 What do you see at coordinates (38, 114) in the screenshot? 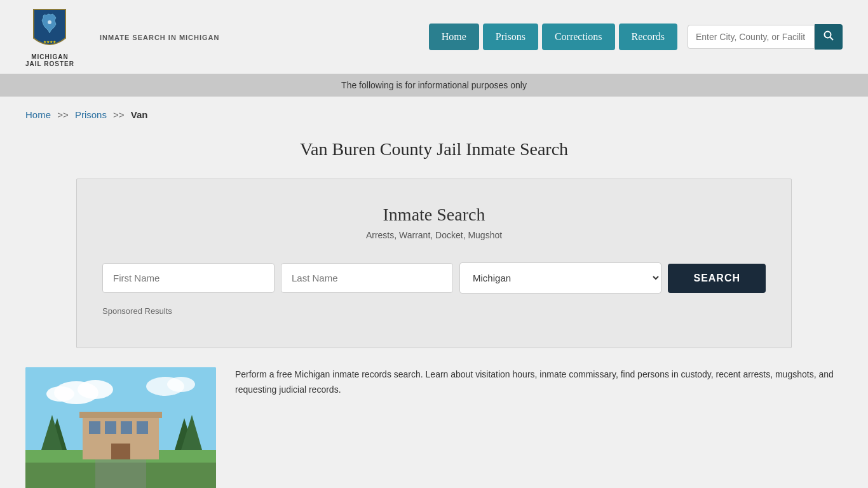
I see `breadcrumb-home: Home` at bounding box center [38, 114].